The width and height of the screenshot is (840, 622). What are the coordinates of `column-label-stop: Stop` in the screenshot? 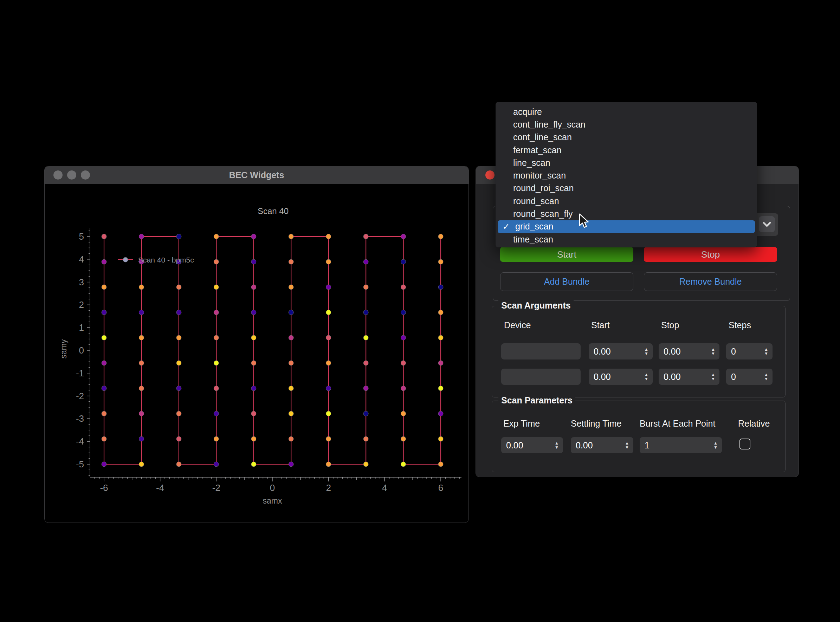 It's located at (670, 325).